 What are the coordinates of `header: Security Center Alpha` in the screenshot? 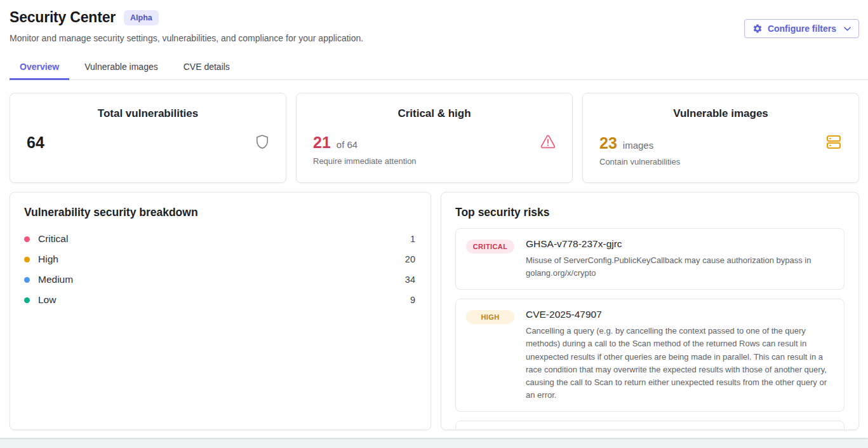 It's located at (434, 18).